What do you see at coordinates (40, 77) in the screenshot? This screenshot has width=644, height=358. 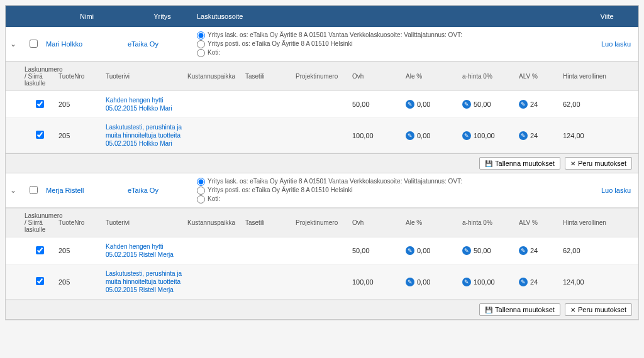 I see `subheader-invoice: Laskunumero / Siirrä laskulle` at bounding box center [40, 77].